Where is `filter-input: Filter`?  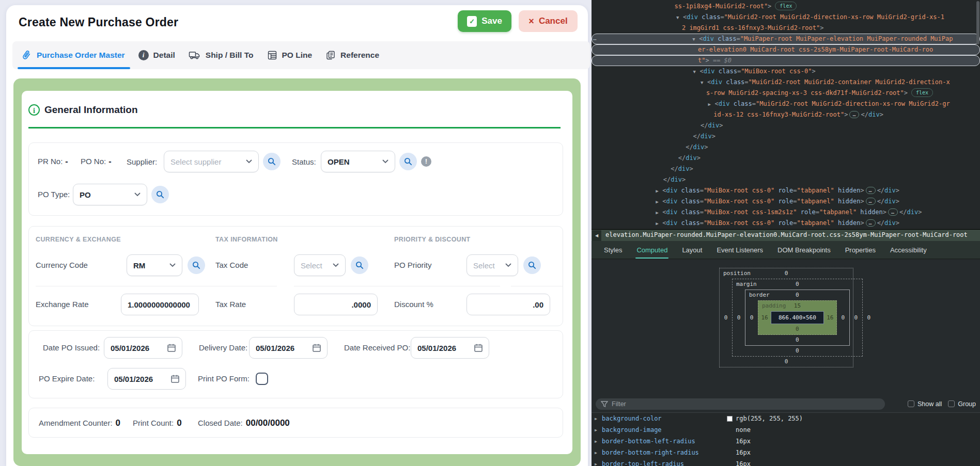 filter-input: Filter is located at coordinates (740, 404).